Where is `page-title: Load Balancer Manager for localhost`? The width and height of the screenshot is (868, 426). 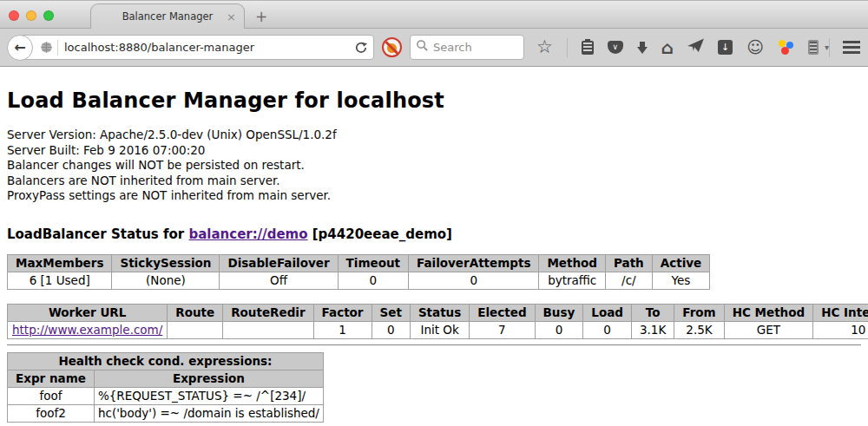
page-title: Load Balancer Manager for localhost is located at coordinates (434, 97).